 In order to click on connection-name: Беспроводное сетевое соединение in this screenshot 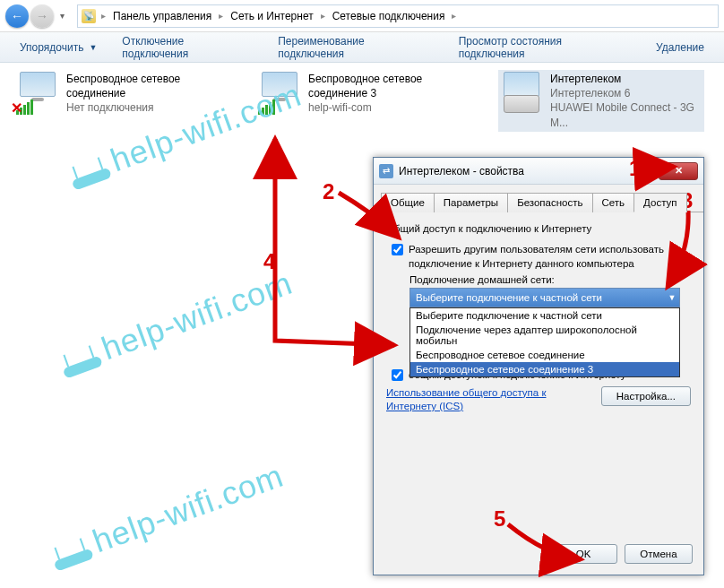, I will do `click(142, 86)`.